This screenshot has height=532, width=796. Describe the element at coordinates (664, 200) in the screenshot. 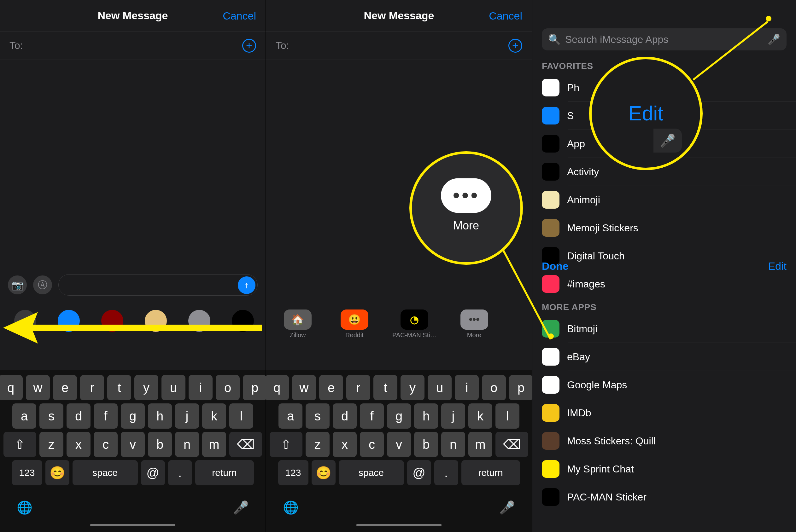

I see `list-item: Animoji` at that location.